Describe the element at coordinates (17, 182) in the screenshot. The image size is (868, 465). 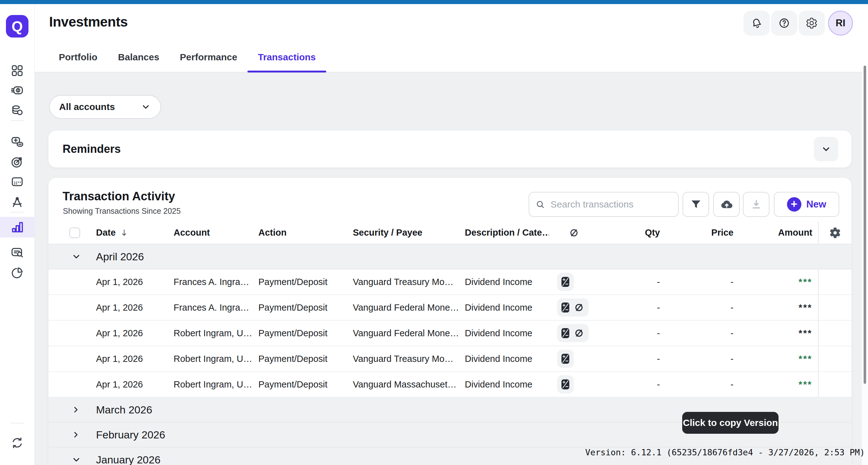
I see `calendar-icon` at that location.